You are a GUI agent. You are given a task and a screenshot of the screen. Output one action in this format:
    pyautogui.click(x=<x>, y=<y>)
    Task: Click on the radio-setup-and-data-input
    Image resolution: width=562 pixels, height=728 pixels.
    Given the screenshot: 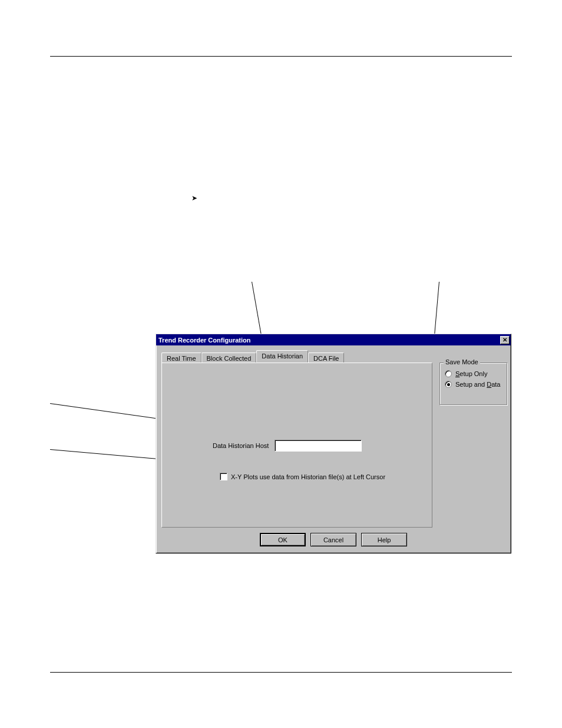 What is the action you would take?
    pyautogui.click(x=448, y=384)
    